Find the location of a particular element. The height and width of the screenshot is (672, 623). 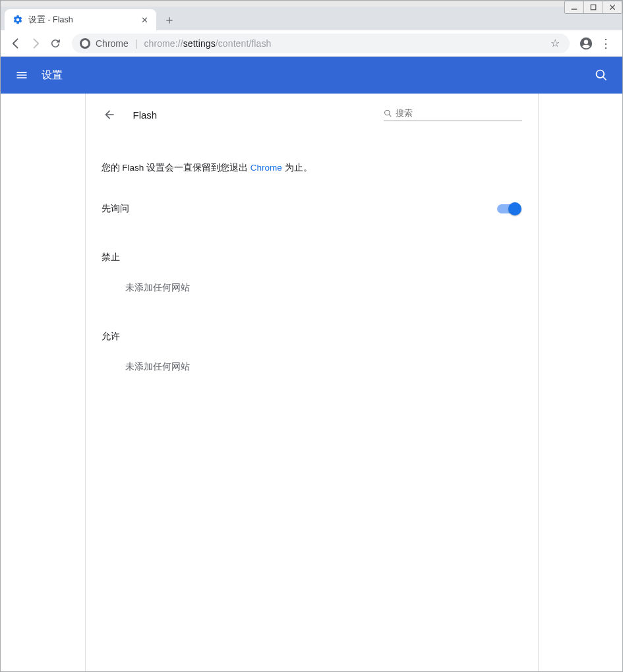

info-text: 您的 Flash 设置会一直保留到您退出 Chrome 为止。 is located at coordinates (312, 168).